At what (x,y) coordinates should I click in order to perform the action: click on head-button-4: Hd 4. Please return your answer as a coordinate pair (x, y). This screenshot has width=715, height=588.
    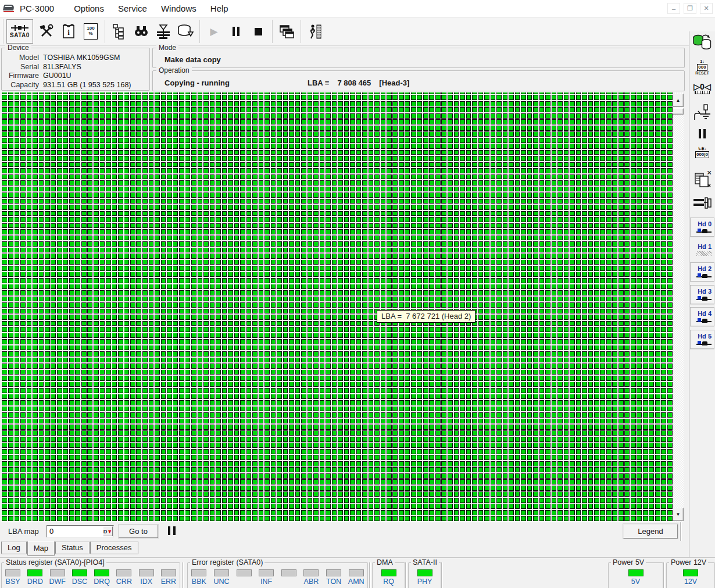
    Looking at the image, I should click on (702, 316).